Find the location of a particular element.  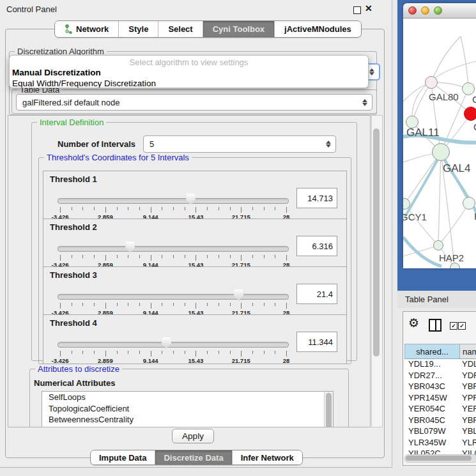

split-view-icon is located at coordinates (435, 325).